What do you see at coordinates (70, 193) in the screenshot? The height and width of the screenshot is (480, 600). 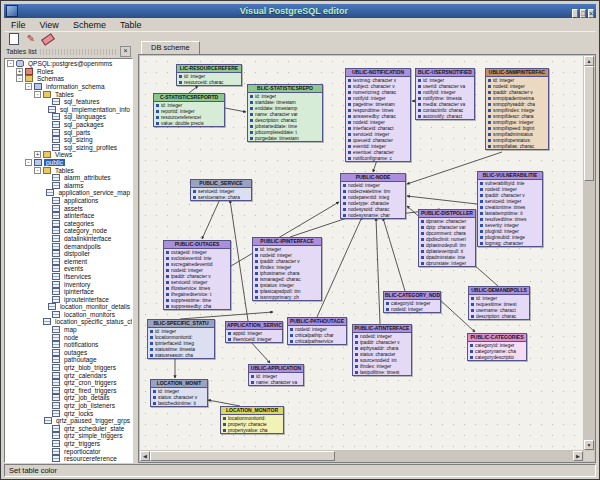 I see `tree-item: application_service_map` at bounding box center [70, 193].